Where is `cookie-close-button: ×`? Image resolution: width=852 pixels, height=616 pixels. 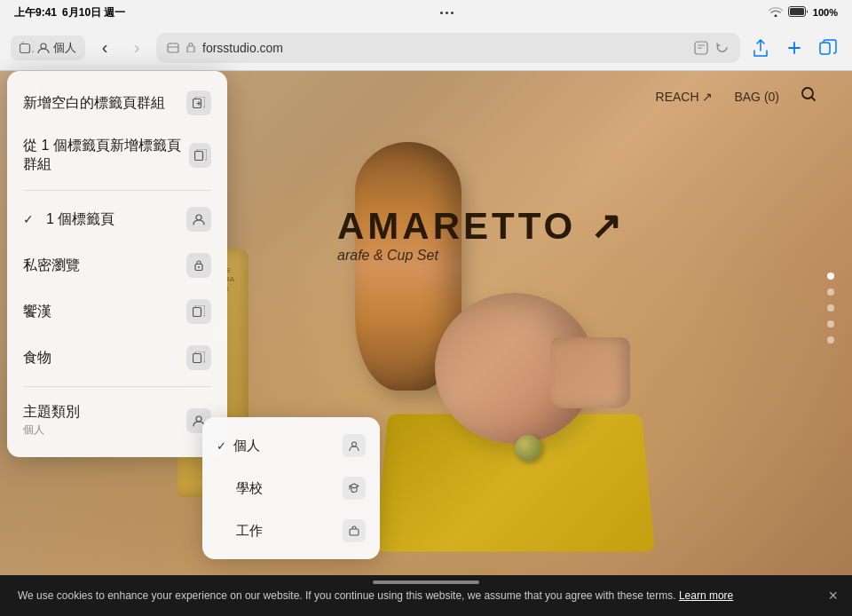 cookie-close-button: × is located at coordinates (832, 596).